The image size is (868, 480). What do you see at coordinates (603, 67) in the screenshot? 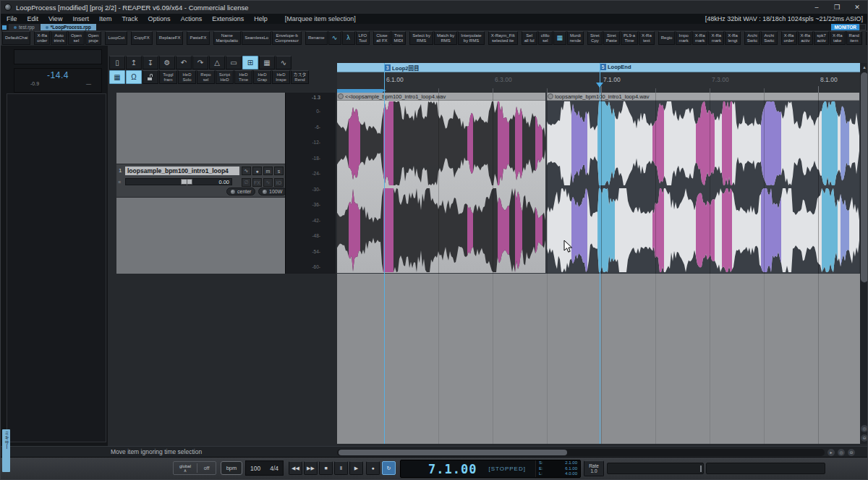
I see `marker-flag: 5` at bounding box center [603, 67].